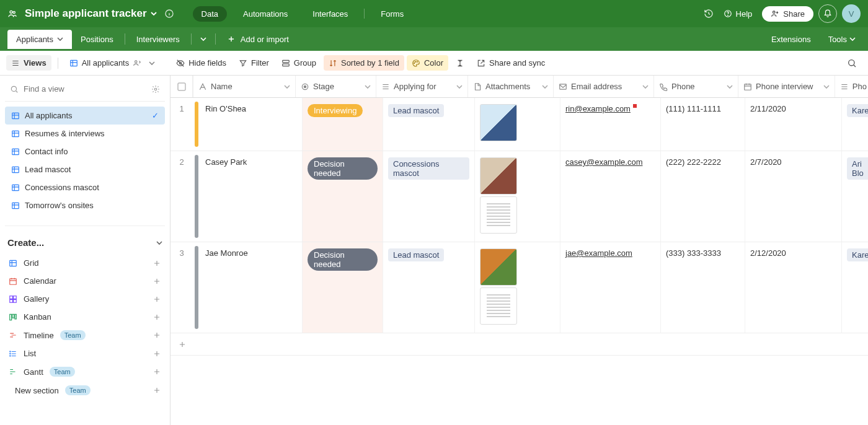  I want to click on create-view-item: Grid, so click(85, 263).